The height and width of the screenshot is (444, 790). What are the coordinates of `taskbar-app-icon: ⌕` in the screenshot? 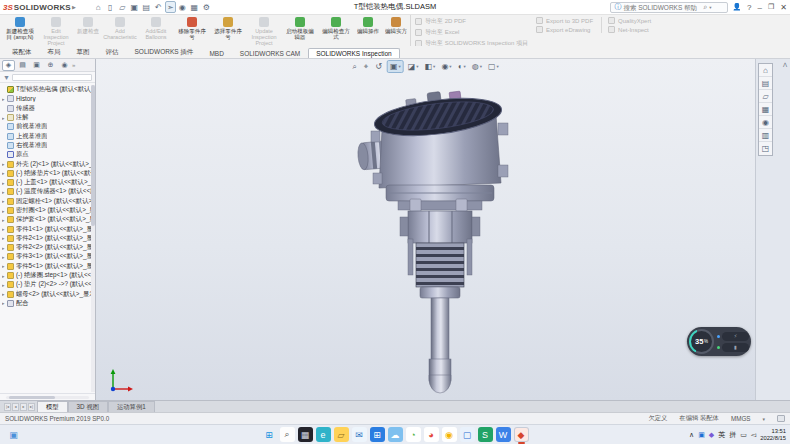 It's located at (288, 434).